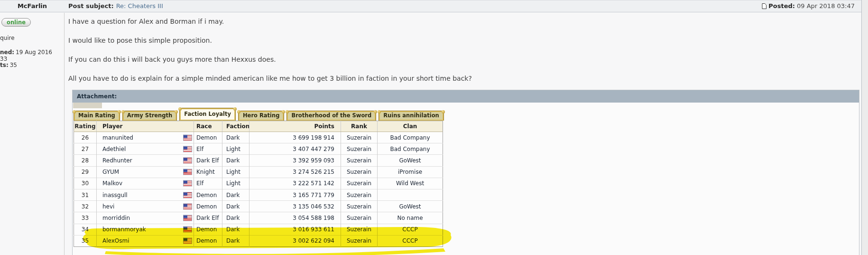  What do you see at coordinates (32, 134) in the screenshot?
I see `sidebar: online quire ned:19 Aug 2016 33 ts:35` at bounding box center [32, 134].